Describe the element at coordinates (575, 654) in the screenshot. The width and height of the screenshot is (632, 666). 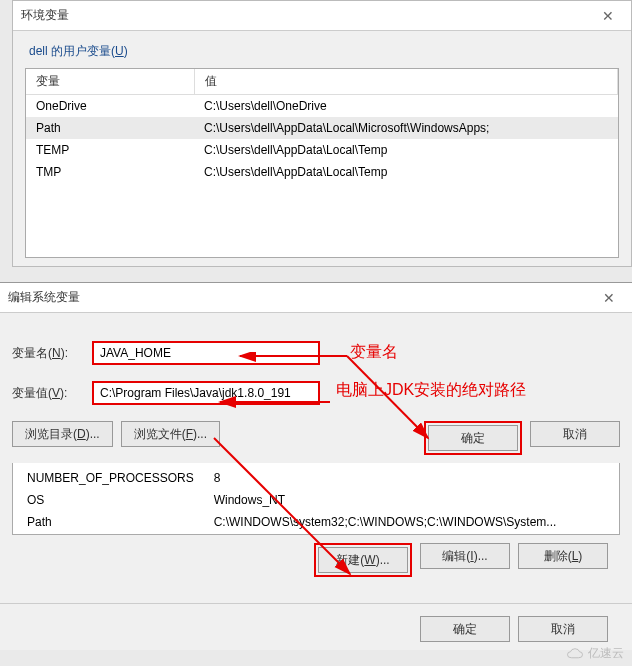
I see `cloud-icon` at that location.